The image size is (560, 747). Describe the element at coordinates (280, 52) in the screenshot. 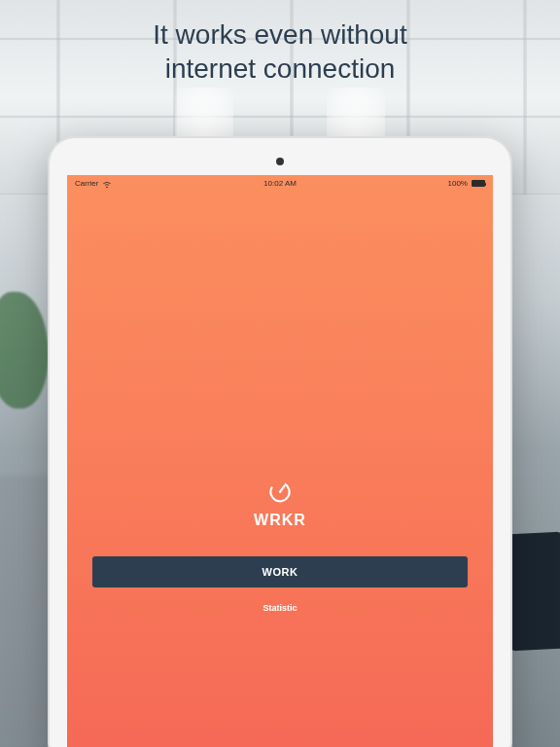

I see `marketing-headline: It works even without internet connectio…` at that location.